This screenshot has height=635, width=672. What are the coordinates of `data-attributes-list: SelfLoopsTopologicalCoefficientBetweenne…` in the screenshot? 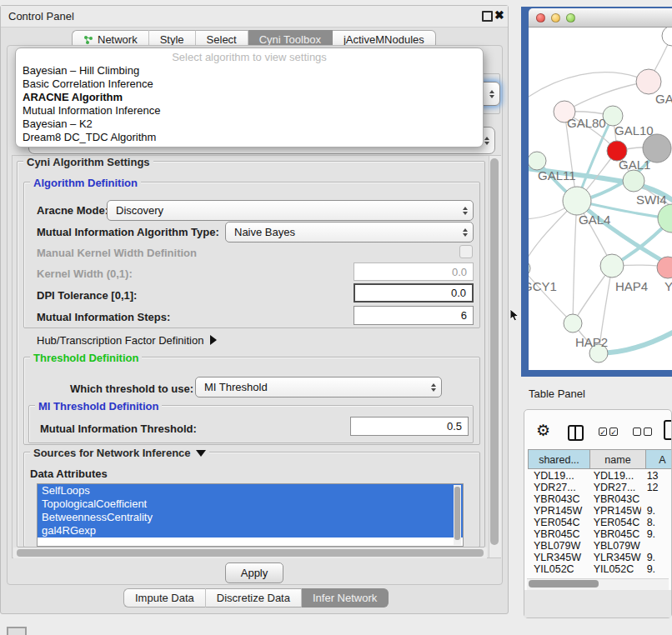 It's located at (250, 515).